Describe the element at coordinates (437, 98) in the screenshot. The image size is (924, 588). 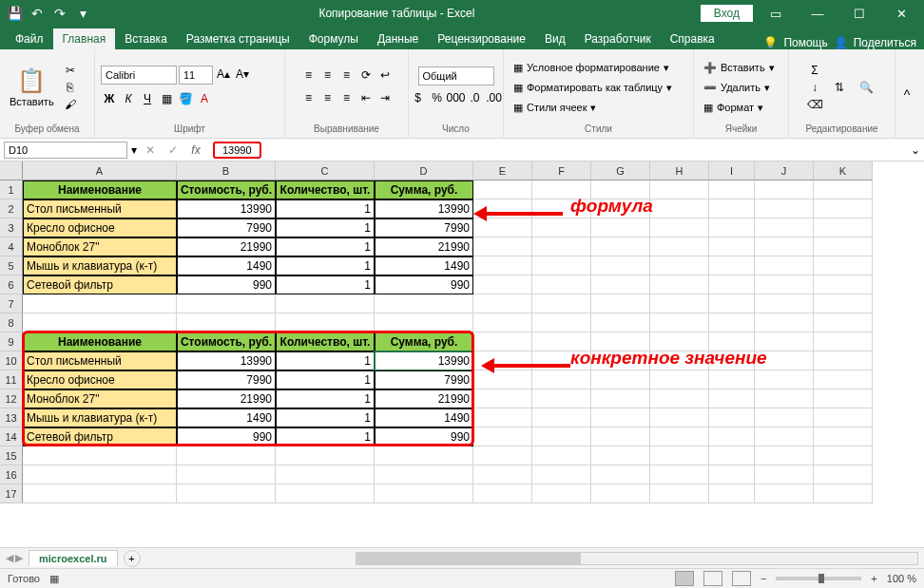
I see `percent-icon: %` at that location.